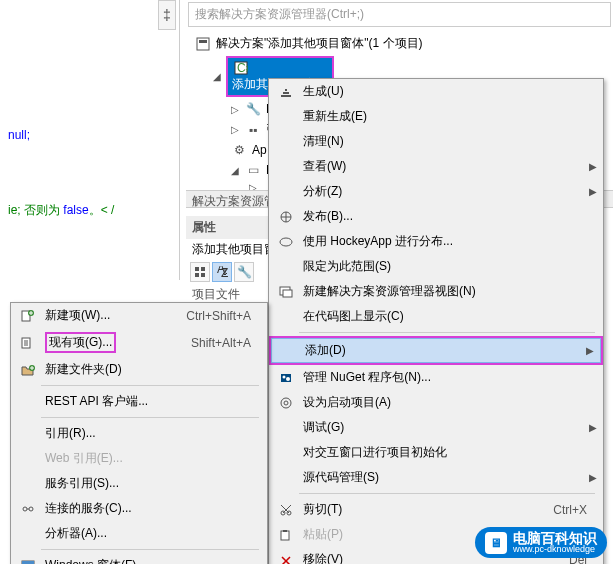  Describe the element at coordinates (222, 272) in the screenshot. I see `alphabetical-button: AZ` at that location.